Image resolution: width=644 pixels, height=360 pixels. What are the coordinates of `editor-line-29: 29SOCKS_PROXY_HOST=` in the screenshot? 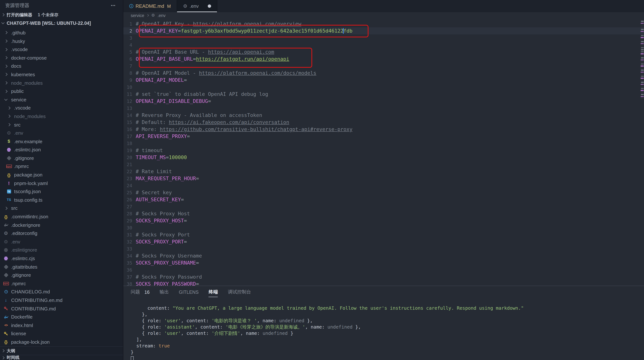 It's located at (384, 221).